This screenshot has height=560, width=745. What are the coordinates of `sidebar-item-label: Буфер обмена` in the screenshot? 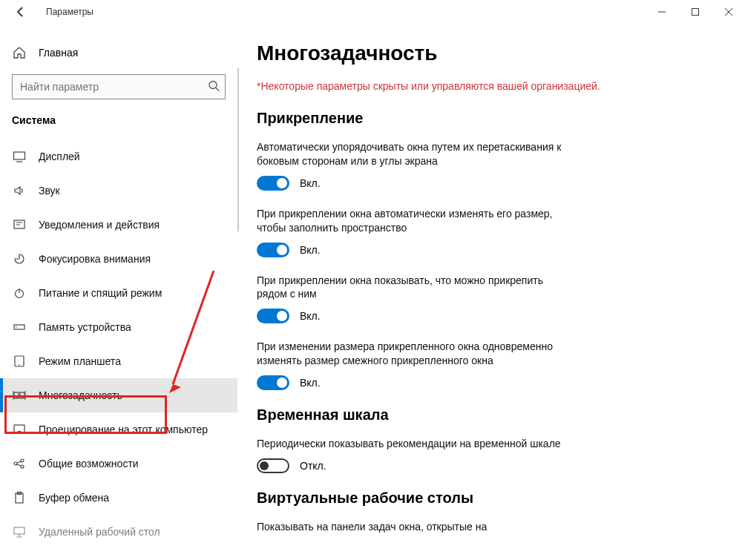 It's located at (74, 498).